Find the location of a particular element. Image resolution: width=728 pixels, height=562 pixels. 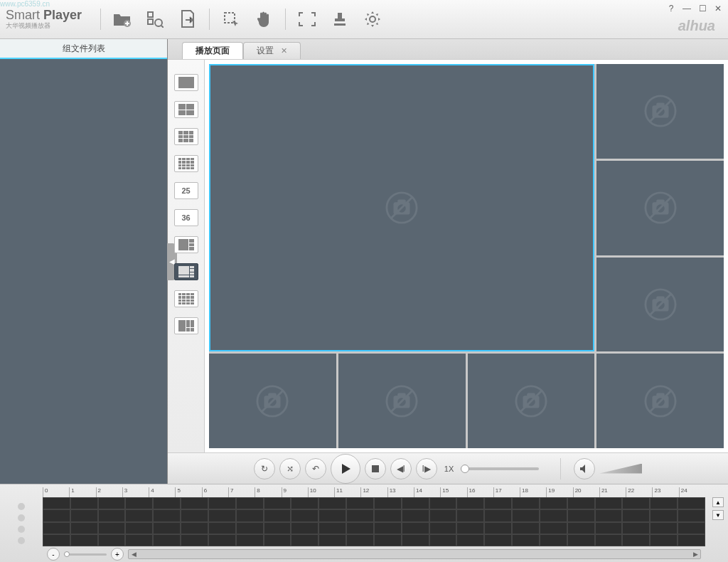

tab-playback: 播放页面 is located at coordinates (213, 51).